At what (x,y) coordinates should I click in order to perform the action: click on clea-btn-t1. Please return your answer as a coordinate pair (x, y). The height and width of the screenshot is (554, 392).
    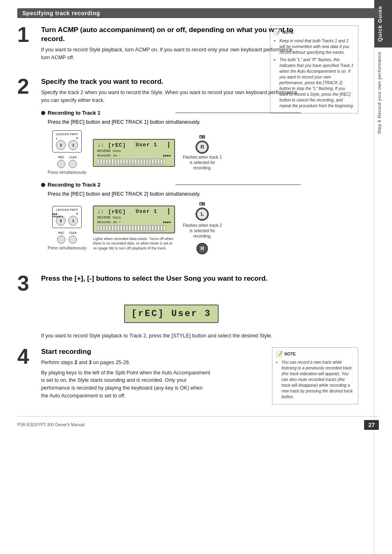
    Looking at the image, I should click on (73, 164).